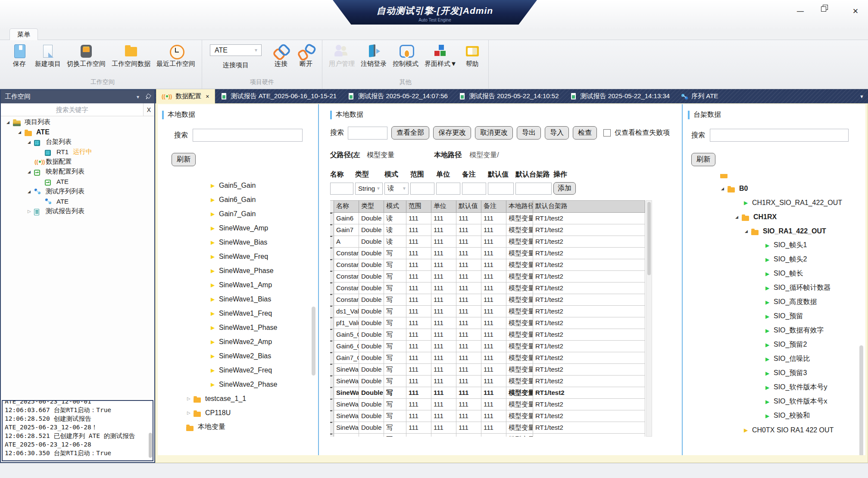 This screenshot has width=868, height=478. What do you see at coordinates (148, 96) in the screenshot?
I see `pin-icon` at bounding box center [148, 96].